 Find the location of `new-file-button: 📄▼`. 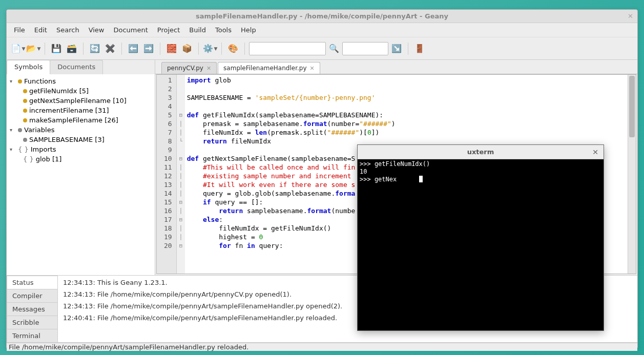

new-file-button: 📄▼ is located at coordinates (18, 49).